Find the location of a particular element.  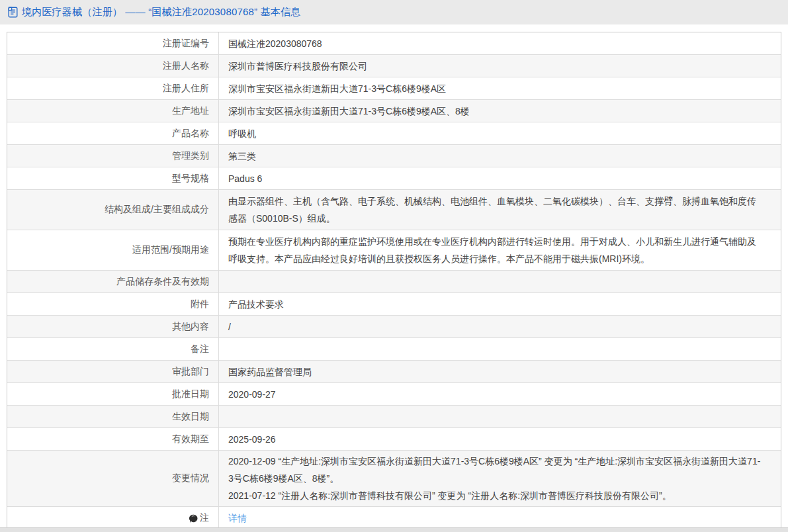

field-label: 注 is located at coordinates (113, 517).